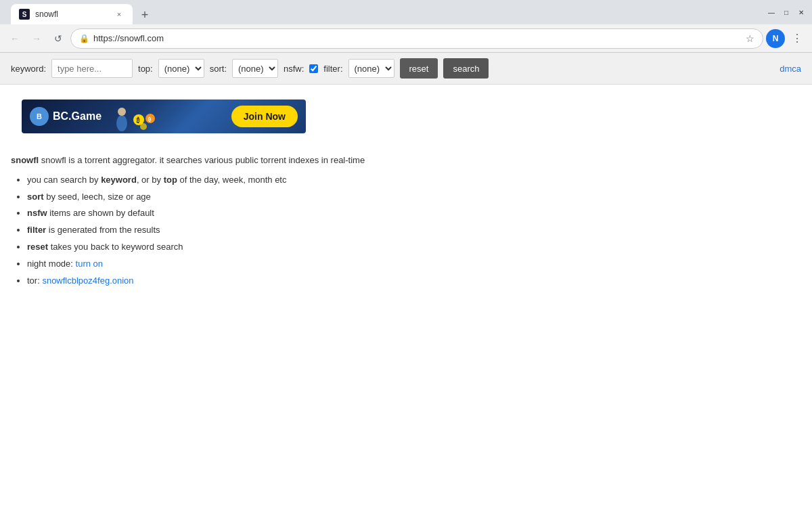 This screenshot has width=812, height=509. Describe the element at coordinates (420, 68) in the screenshot. I see `reset-button: reset` at that location.